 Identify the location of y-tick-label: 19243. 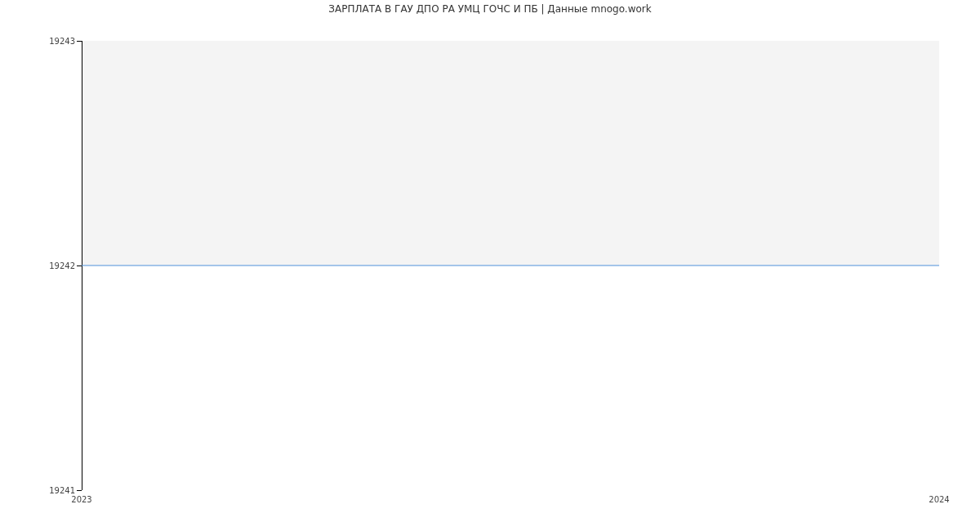
(62, 41).